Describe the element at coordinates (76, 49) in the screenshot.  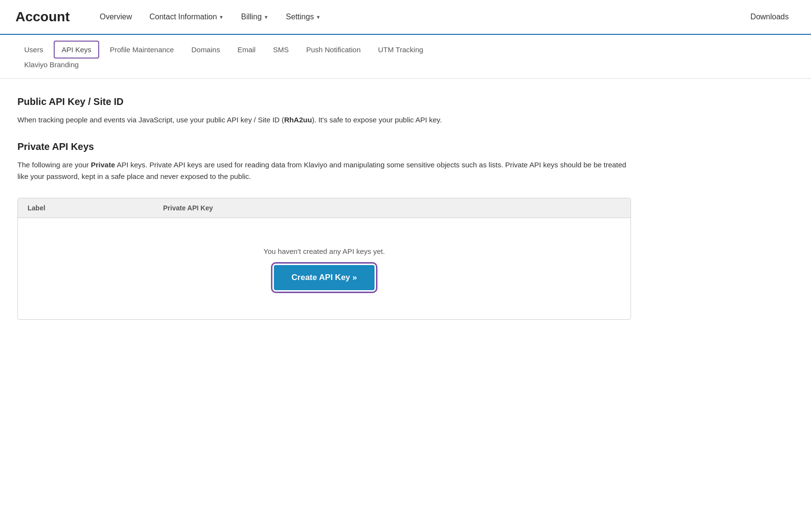
I see `tab-api-keys: API Keys` at that location.